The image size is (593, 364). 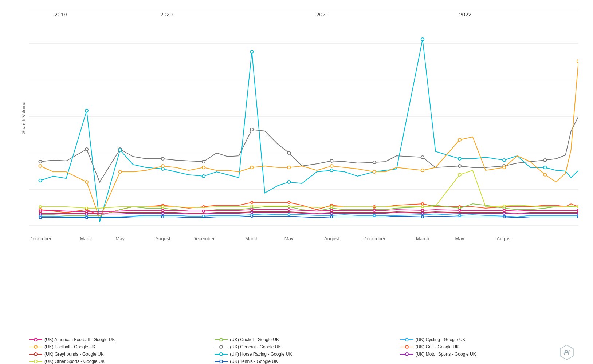 What do you see at coordinates (23, 118) in the screenshot?
I see `y-axis-label: Search Volume` at bounding box center [23, 118].